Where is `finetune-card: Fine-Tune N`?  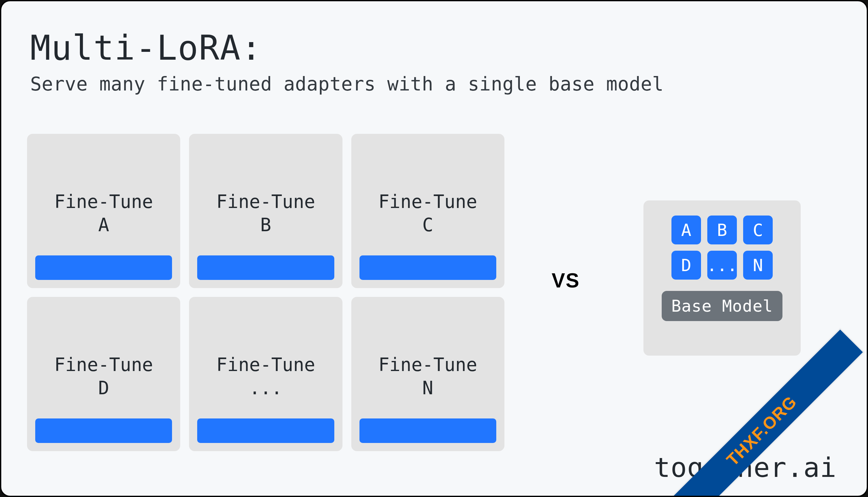 finetune-card: Fine-Tune N is located at coordinates (428, 374).